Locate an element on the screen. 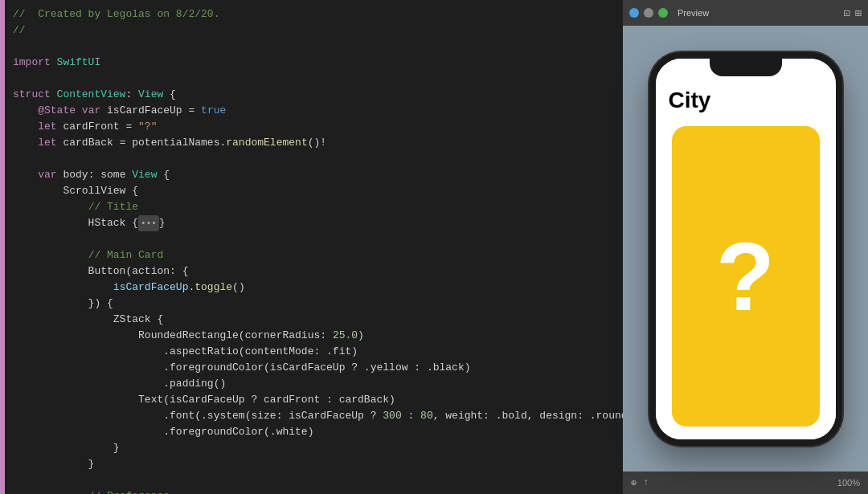 The width and height of the screenshot is (868, 494). toolbar-dot-gray is located at coordinates (649, 13).